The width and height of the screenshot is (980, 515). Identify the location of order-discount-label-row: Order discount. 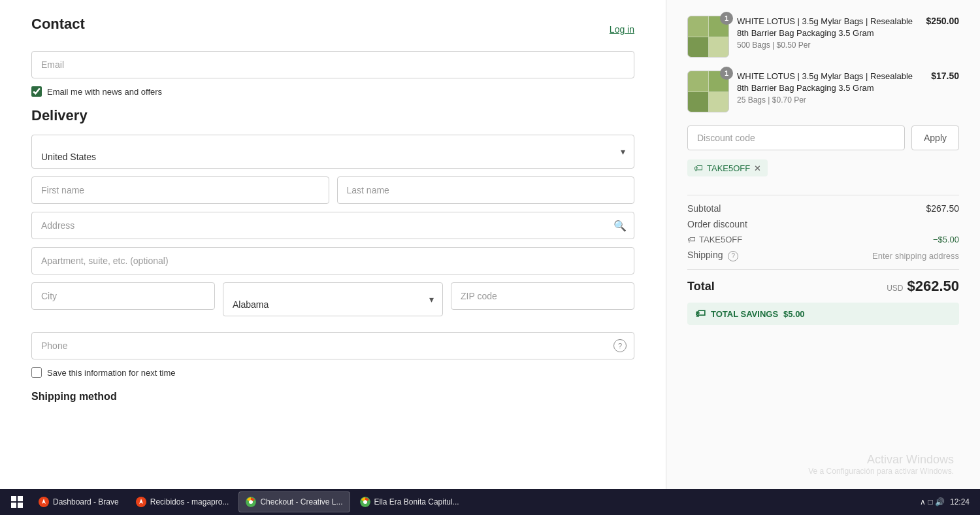
(823, 224).